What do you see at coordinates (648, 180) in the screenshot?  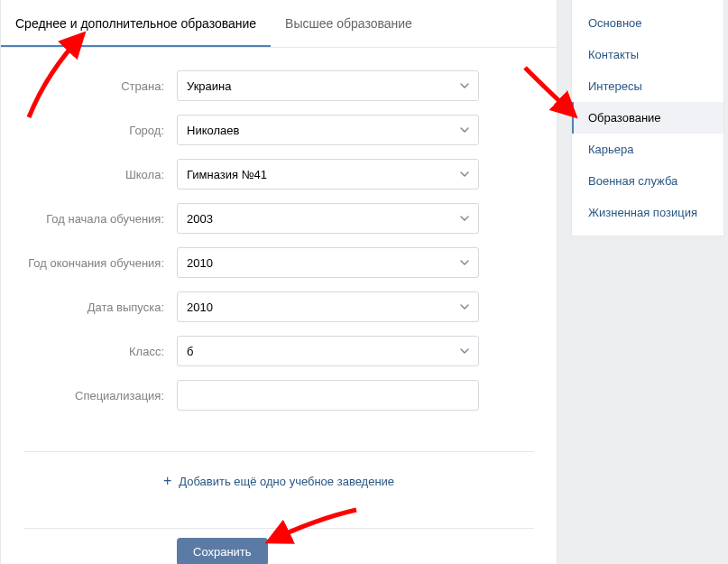 I see `sidebar-item-military: Военная служба` at bounding box center [648, 180].